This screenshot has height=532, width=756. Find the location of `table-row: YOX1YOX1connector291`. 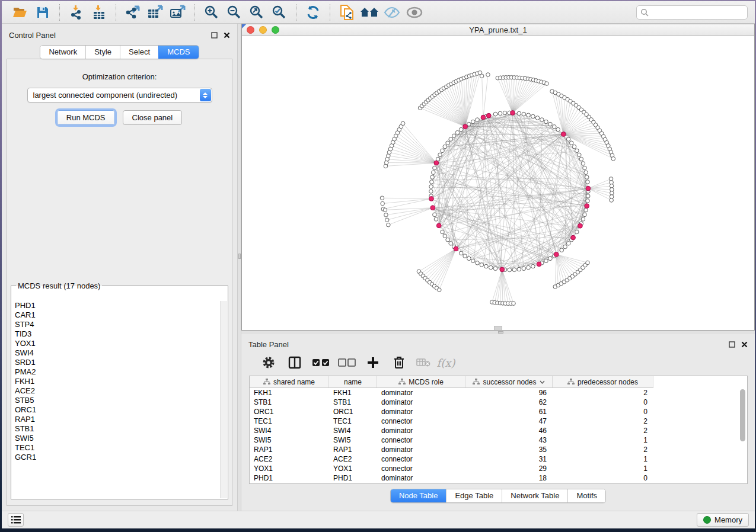

table-row: YOX1YOX1connector291 is located at coordinates (498, 469).